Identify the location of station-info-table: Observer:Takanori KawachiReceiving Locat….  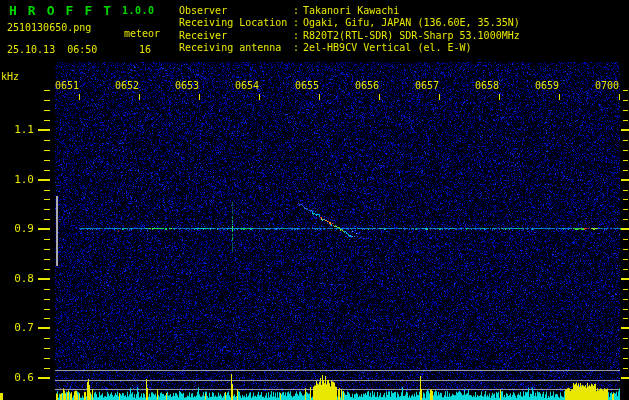
(350, 30).